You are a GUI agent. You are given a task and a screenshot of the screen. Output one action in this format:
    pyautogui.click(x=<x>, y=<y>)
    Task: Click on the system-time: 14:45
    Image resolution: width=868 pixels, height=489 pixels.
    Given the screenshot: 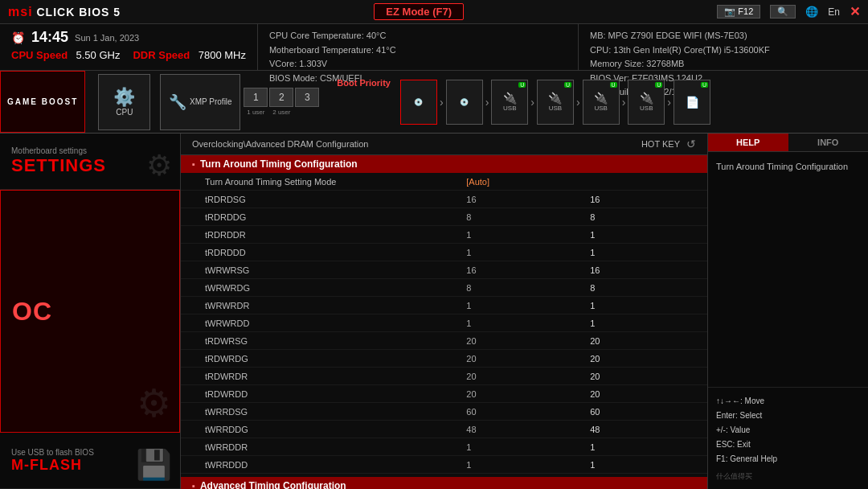 What is the action you would take?
    pyautogui.click(x=50, y=37)
    